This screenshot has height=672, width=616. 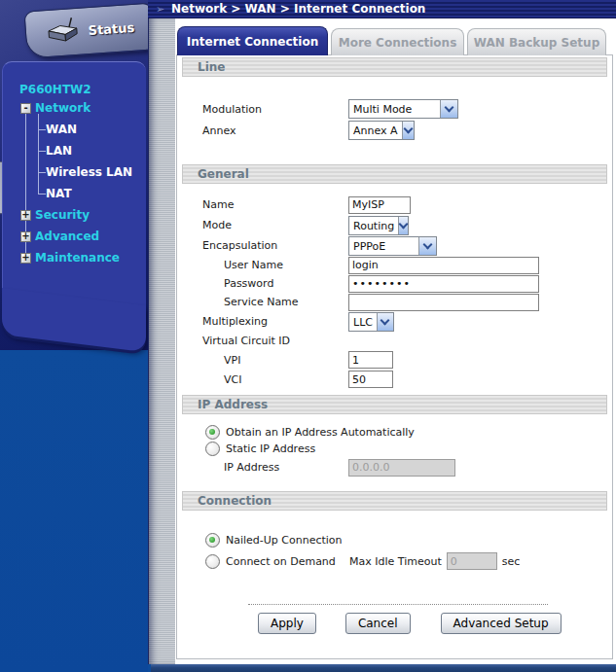 I want to click on navigation-tree: P660HTW2 - Network WAN LAN Wireless LAN …, so click(x=74, y=175).